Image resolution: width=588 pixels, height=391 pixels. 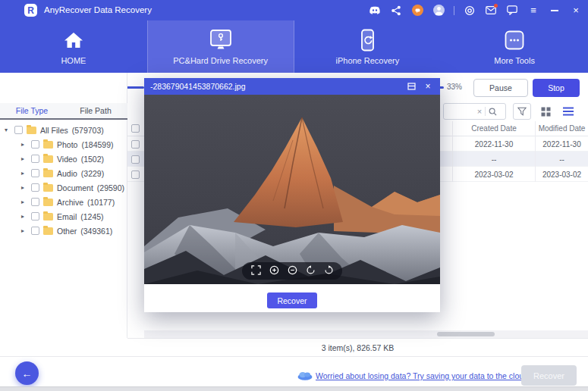 What do you see at coordinates (417, 11) in the screenshot?
I see `support-chat-icon` at bounding box center [417, 11].